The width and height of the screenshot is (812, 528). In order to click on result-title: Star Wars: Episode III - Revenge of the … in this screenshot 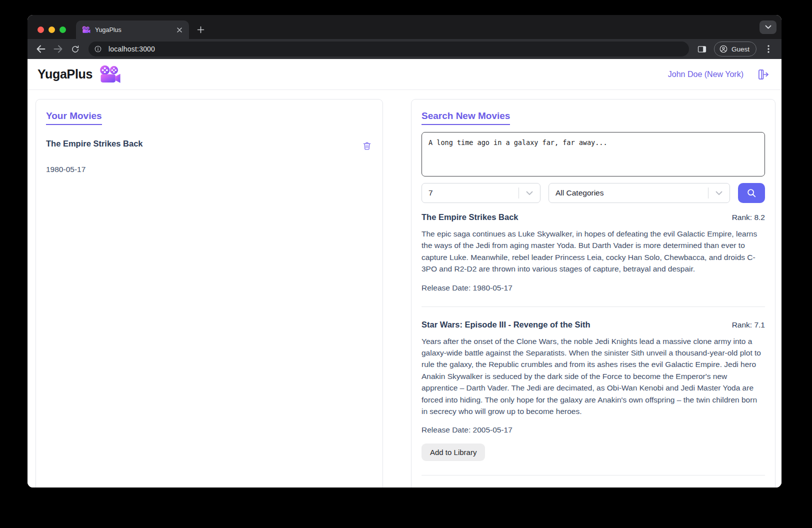, I will do `click(506, 325)`.